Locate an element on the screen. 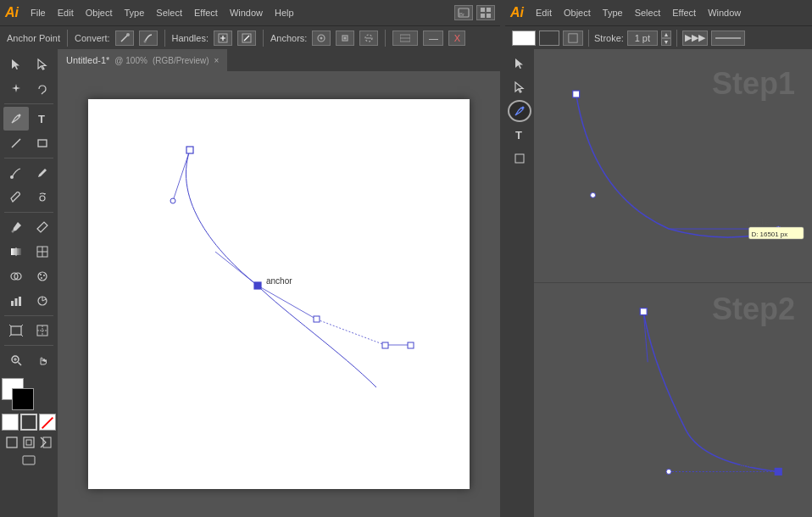 This screenshot has width=812, height=517. draw-behind-mode is located at coordinates (46, 442).